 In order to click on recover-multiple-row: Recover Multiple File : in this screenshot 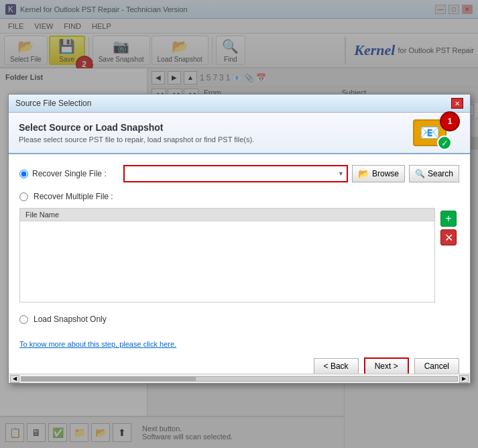, I will do `click(239, 197)`.